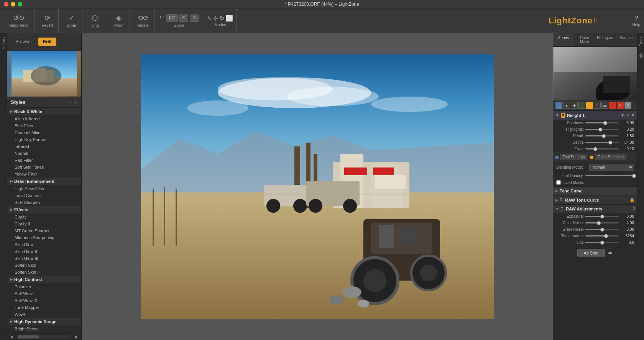  I want to click on style-group-bw-header: ▶ Black & White, so click(44, 112).